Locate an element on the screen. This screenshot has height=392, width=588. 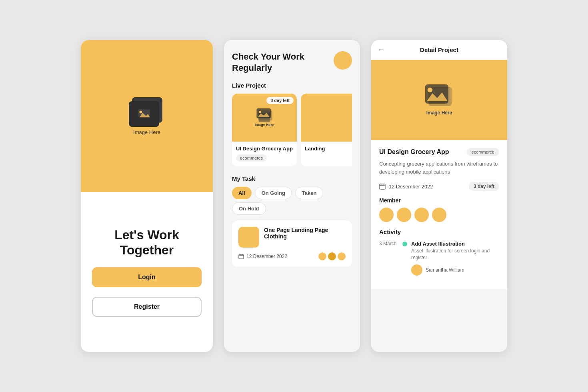
login-body: Let's Work Together Login Register is located at coordinates (147, 272).